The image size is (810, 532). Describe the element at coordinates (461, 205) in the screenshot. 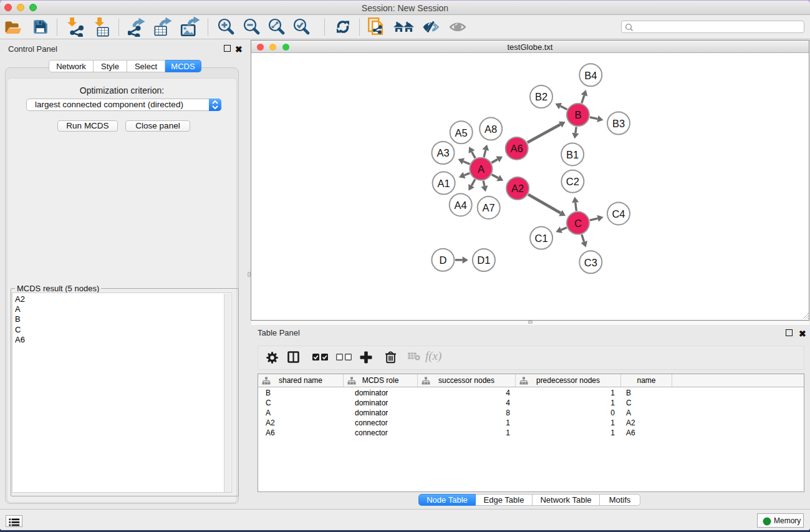

I see `svg-text: A4` at that location.